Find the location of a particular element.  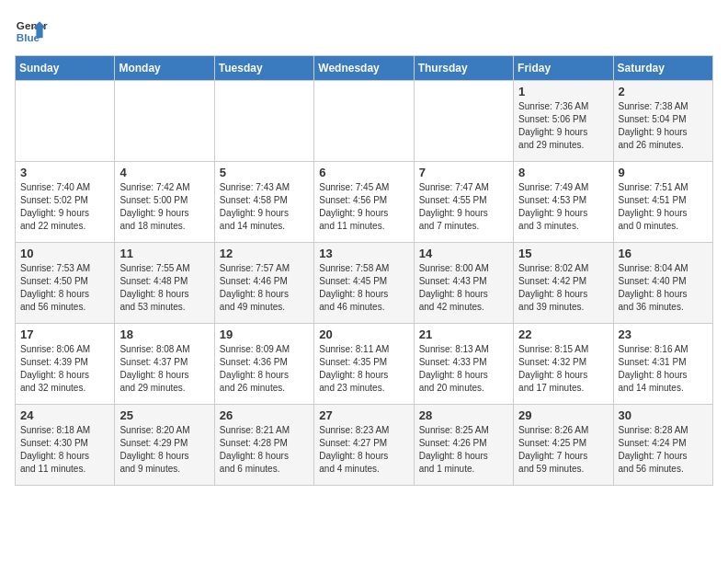

calendar-cell: 18Sunrise: 8:08 AM Sunset: 4:37 PM Dayli… is located at coordinates (165, 364).